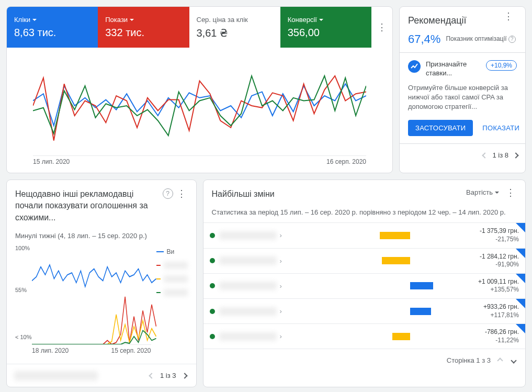 Image resolution: width=532 pixels, height=392 pixels. I want to click on optimization-score: 67,4% Показник оптимізації ?, so click(462, 42).